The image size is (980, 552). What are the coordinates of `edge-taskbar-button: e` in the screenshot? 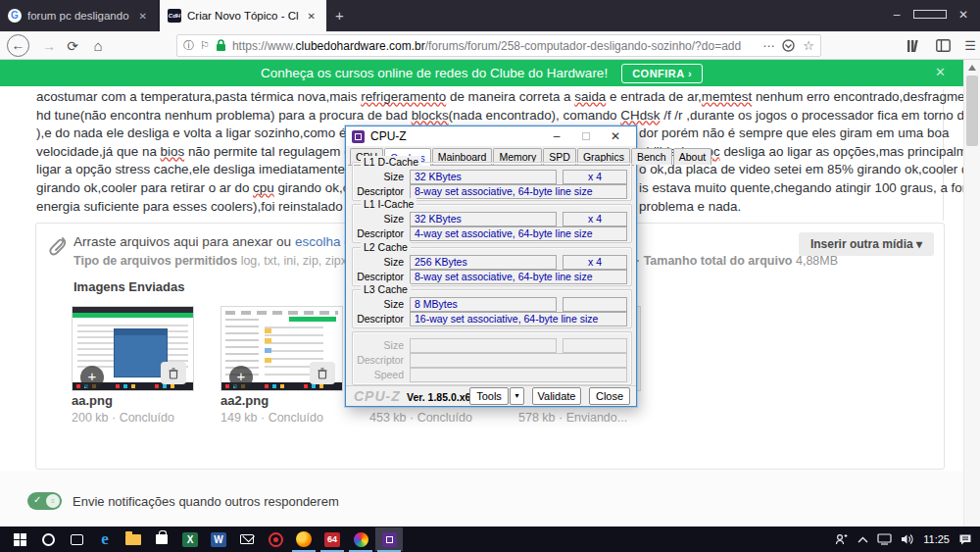 It's located at (105, 539).